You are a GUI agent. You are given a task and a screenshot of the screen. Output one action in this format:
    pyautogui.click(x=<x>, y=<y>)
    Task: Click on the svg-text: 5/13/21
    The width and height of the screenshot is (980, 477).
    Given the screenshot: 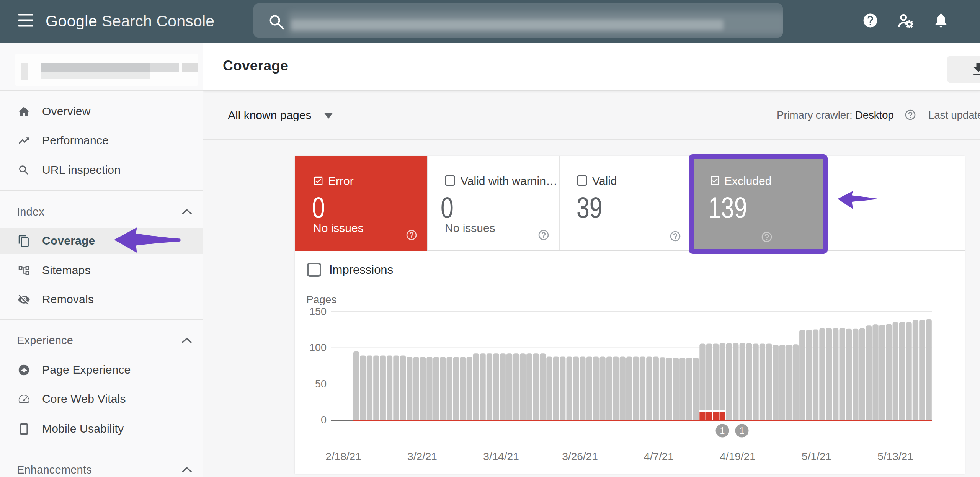 What is the action you would take?
    pyautogui.click(x=895, y=456)
    